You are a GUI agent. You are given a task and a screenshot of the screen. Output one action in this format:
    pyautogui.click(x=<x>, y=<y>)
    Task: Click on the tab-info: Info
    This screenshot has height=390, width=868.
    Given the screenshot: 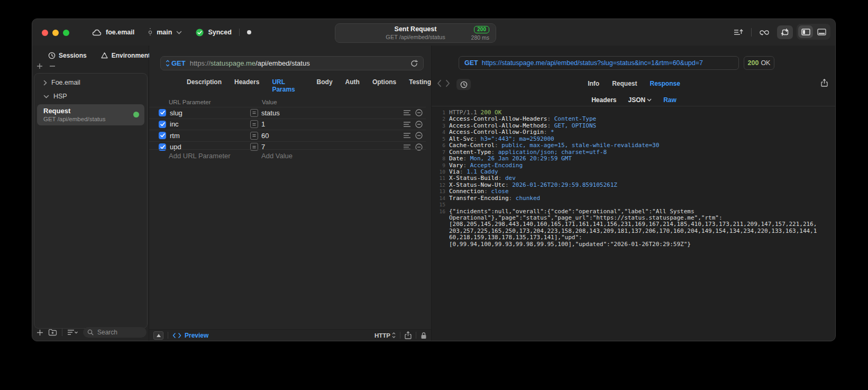 What is the action you would take?
    pyautogui.click(x=593, y=84)
    